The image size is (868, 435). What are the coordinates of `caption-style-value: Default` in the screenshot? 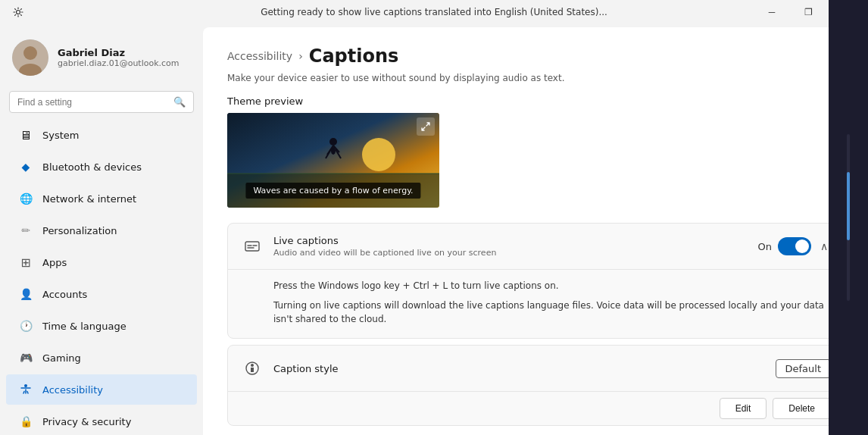 It's located at (804, 368).